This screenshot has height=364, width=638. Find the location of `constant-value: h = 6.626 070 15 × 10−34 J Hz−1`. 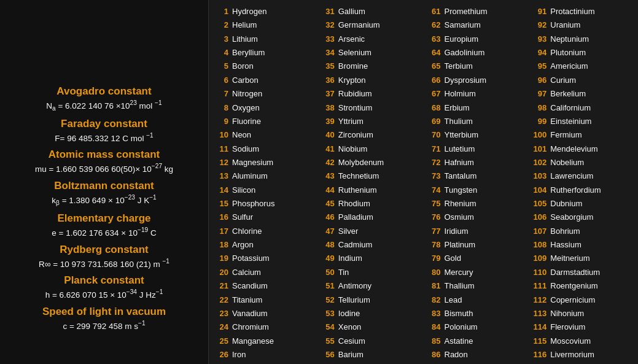

constant-value: h = 6.626 070 15 × 10−34 J Hz−1 is located at coordinates (104, 294).